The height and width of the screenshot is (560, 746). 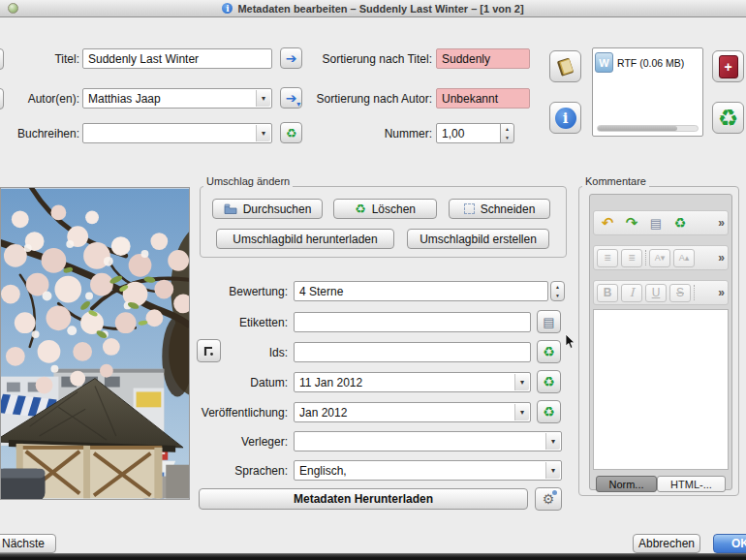 What do you see at coordinates (656, 223) in the screenshot?
I see `paste-doc-icon: ▤` at bounding box center [656, 223].